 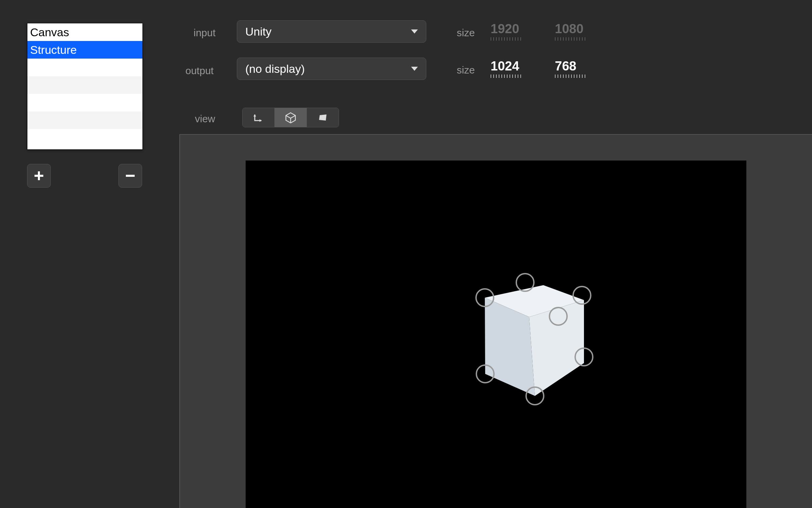 What do you see at coordinates (85, 32) in the screenshot?
I see `layer-row-canvas: Canvas` at bounding box center [85, 32].